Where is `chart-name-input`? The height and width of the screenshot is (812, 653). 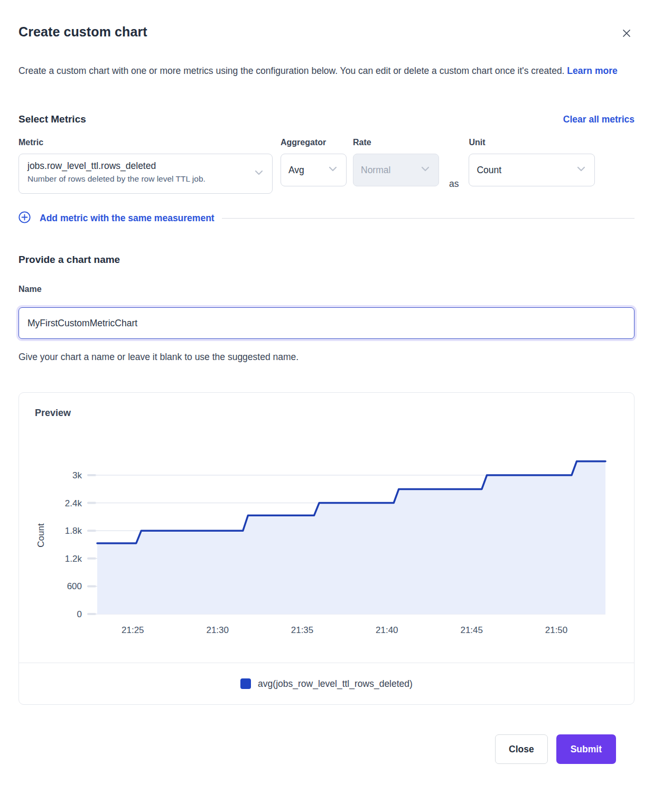 chart-name-input is located at coordinates (326, 323).